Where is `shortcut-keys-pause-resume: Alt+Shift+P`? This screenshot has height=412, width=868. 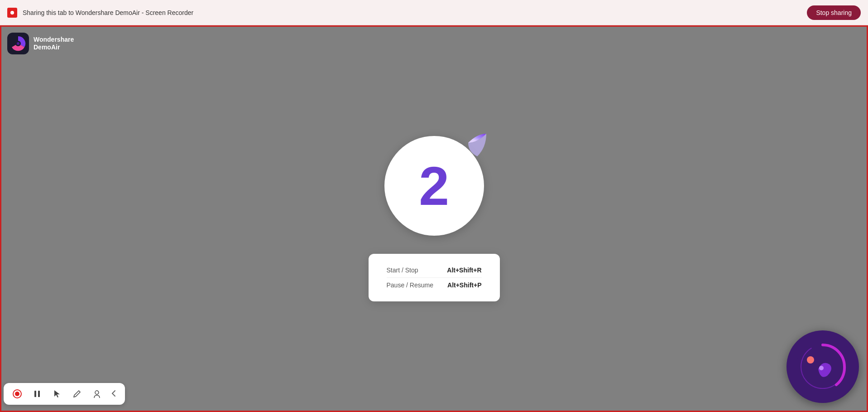 shortcut-keys-pause-resume: Alt+Shift+P is located at coordinates (465, 285).